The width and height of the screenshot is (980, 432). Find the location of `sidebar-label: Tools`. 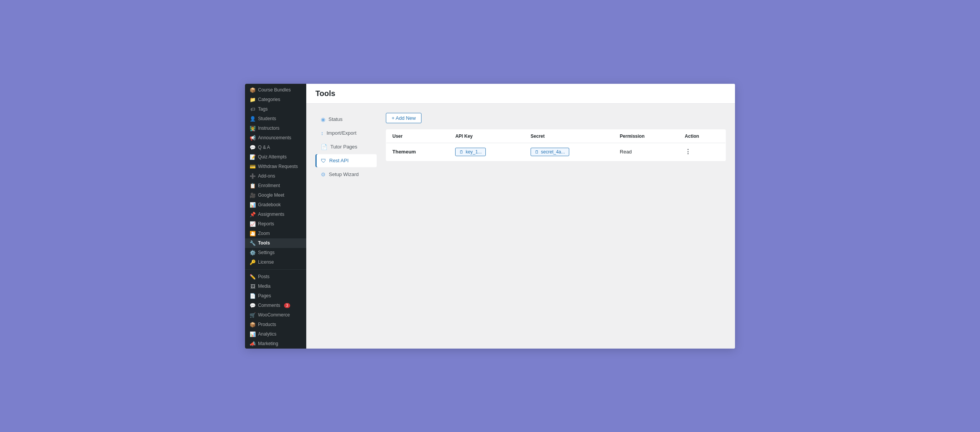

sidebar-label: Tools is located at coordinates (264, 243).